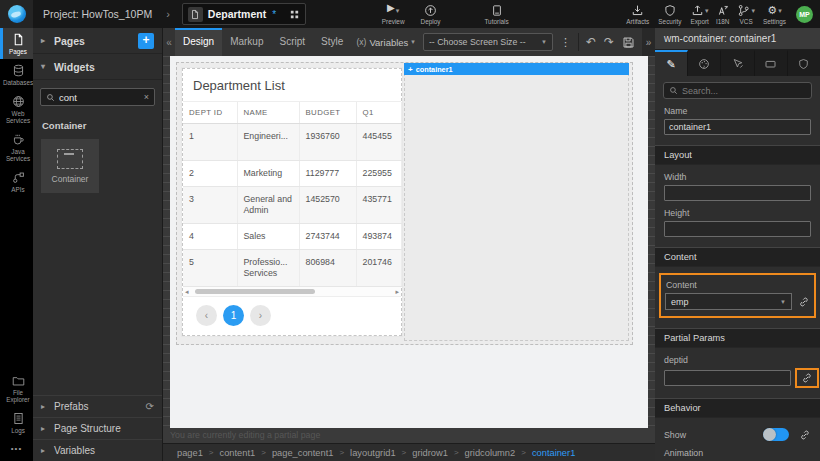 Image resolution: width=820 pixels, height=461 pixels. What do you see at coordinates (146, 97) in the screenshot?
I see `clear-search-icon: ×` at bounding box center [146, 97].